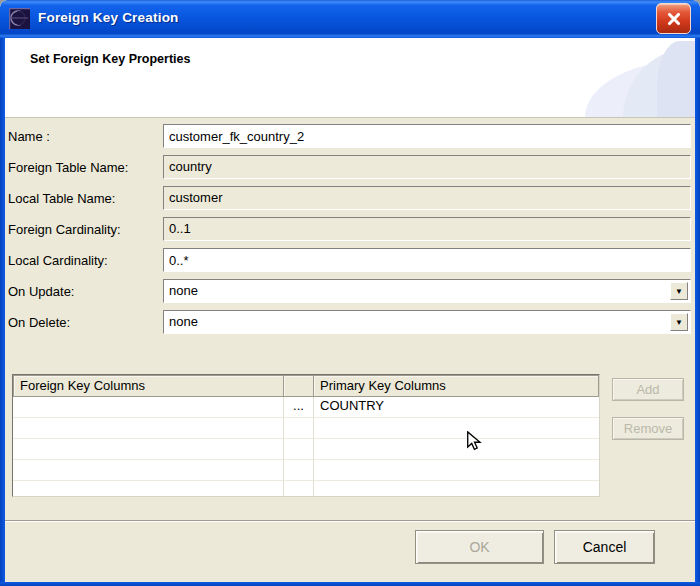  I want to click on foreign-table-name-field: country, so click(427, 167).